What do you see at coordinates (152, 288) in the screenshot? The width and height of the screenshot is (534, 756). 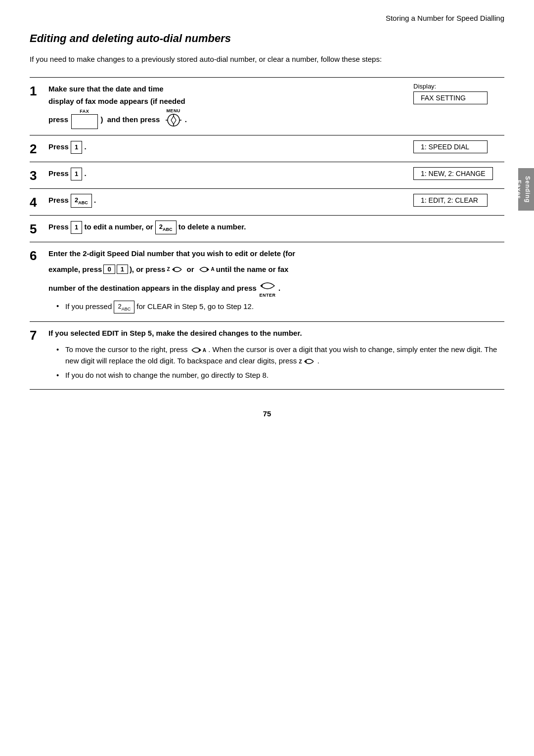 I see `step-6-dest-text: number of the destination appears in the…` at bounding box center [152, 288].